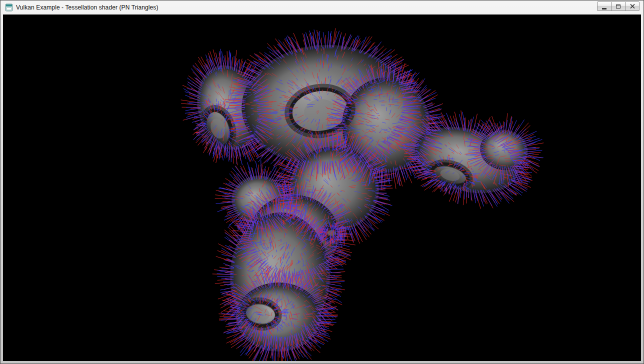 The image size is (644, 364). What do you see at coordinates (618, 6) in the screenshot?
I see `maximize-icon` at bounding box center [618, 6].